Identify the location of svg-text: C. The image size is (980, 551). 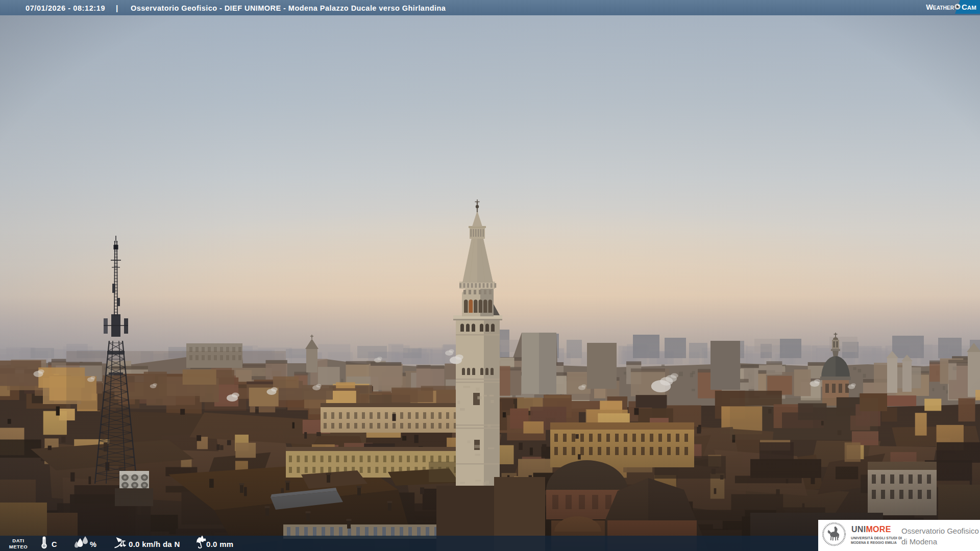
(54, 544).